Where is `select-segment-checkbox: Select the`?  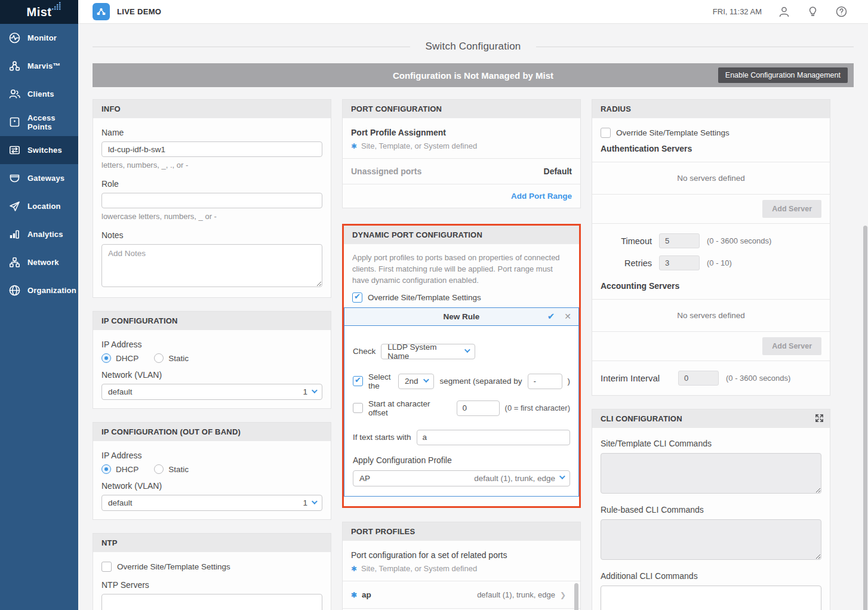 select-segment-checkbox: Select the is located at coordinates (373, 381).